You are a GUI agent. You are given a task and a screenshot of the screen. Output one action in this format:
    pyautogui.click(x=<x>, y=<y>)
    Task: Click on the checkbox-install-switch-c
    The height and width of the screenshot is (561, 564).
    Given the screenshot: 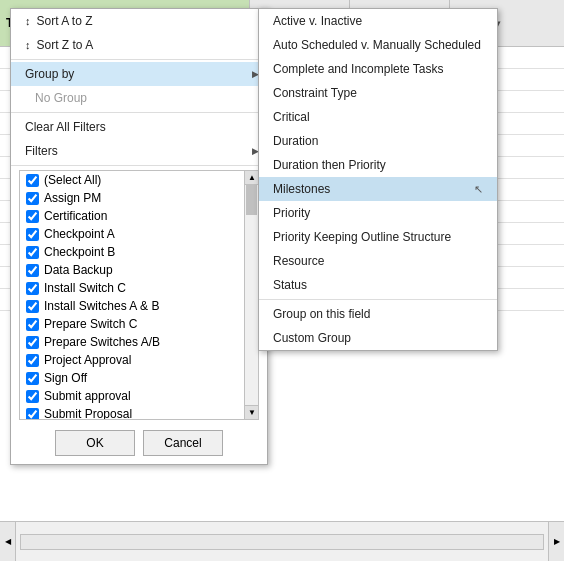 What is the action you would take?
    pyautogui.click(x=32, y=288)
    